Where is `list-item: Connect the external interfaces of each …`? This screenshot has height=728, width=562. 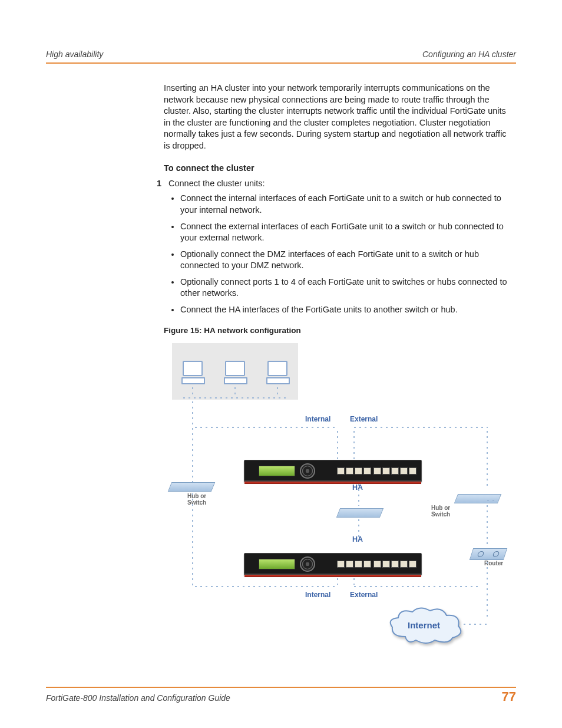 list-item: Connect the external interfaces of each … is located at coordinates (348, 232).